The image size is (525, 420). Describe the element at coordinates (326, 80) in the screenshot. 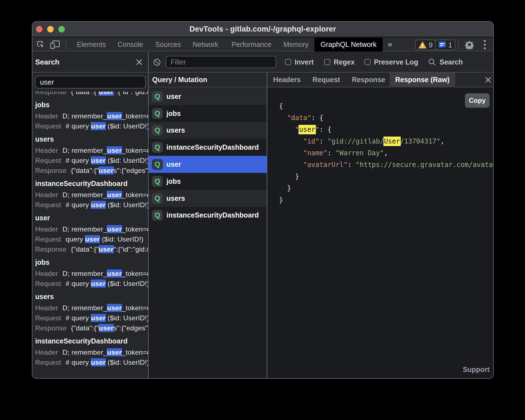

I see `detail-tab-request: Request` at that location.